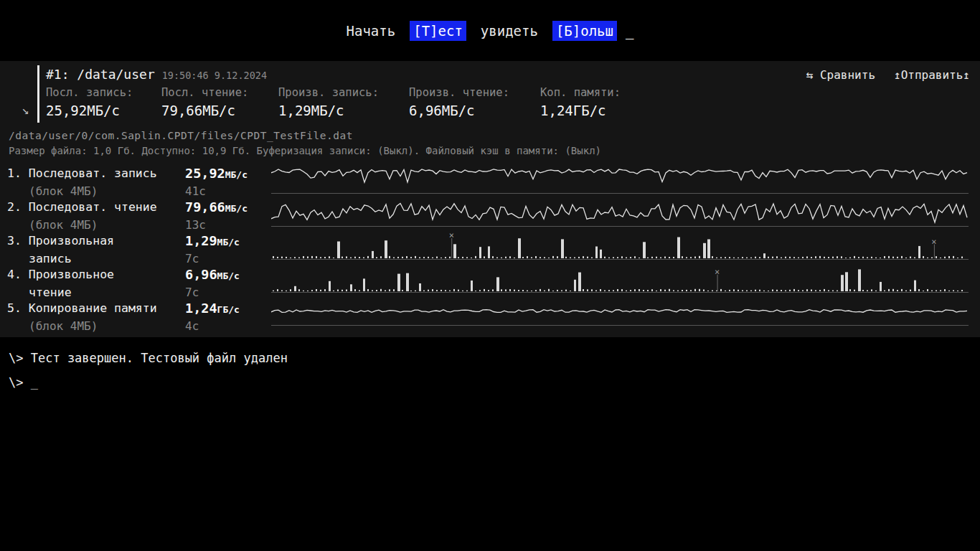  I want to click on test-file-path: /data/user/0/com.Saplin.CPDT/files/CPDT_…, so click(494, 136).